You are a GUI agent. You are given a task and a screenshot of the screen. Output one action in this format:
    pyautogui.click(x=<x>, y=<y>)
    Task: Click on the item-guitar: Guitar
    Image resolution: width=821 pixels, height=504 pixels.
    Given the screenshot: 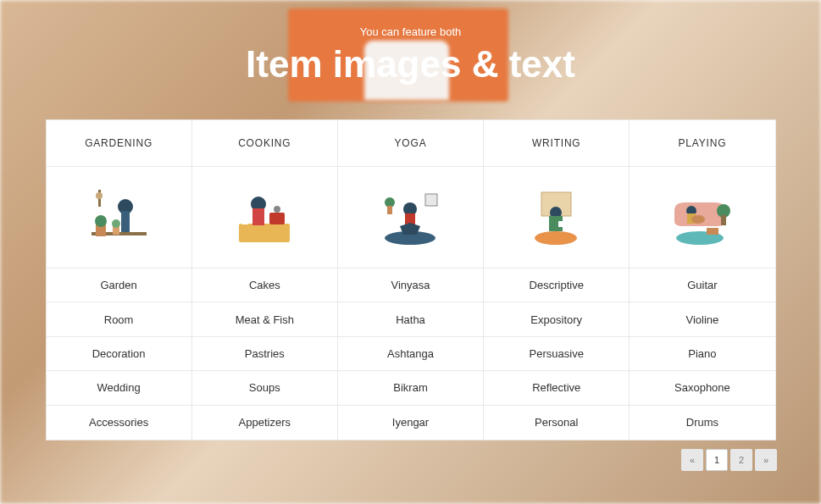 What is the action you would take?
    pyautogui.click(x=702, y=285)
    